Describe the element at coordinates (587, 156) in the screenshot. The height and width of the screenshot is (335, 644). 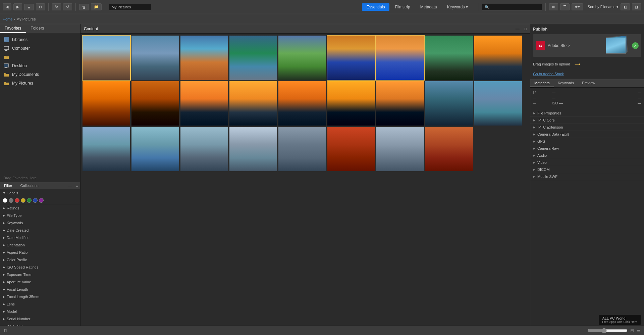
I see `meta-section-audio: ▶ Audio` at that location.